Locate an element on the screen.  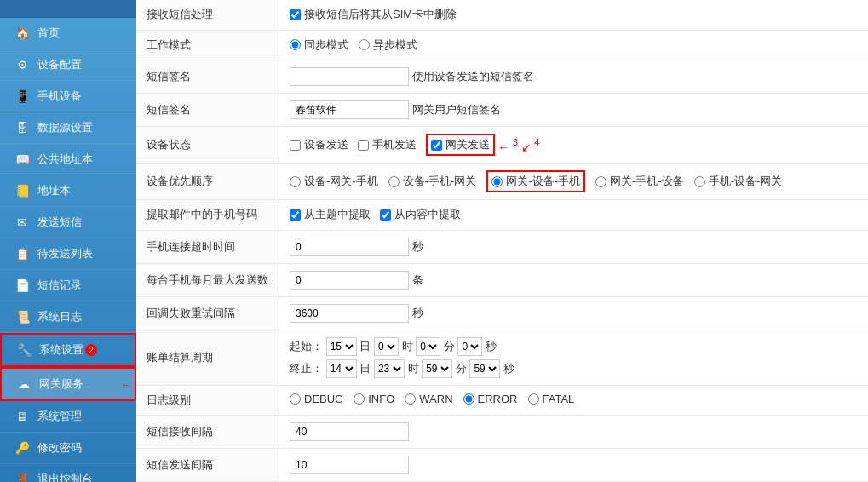
sms-sign-gateway-input is located at coordinates (349, 110).